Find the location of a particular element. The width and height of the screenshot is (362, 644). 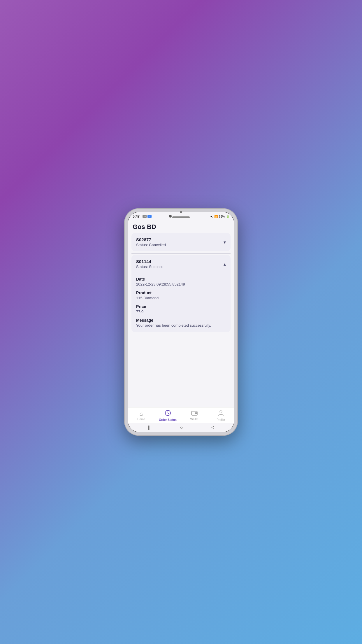

battery-text: 66% is located at coordinates (222, 216).